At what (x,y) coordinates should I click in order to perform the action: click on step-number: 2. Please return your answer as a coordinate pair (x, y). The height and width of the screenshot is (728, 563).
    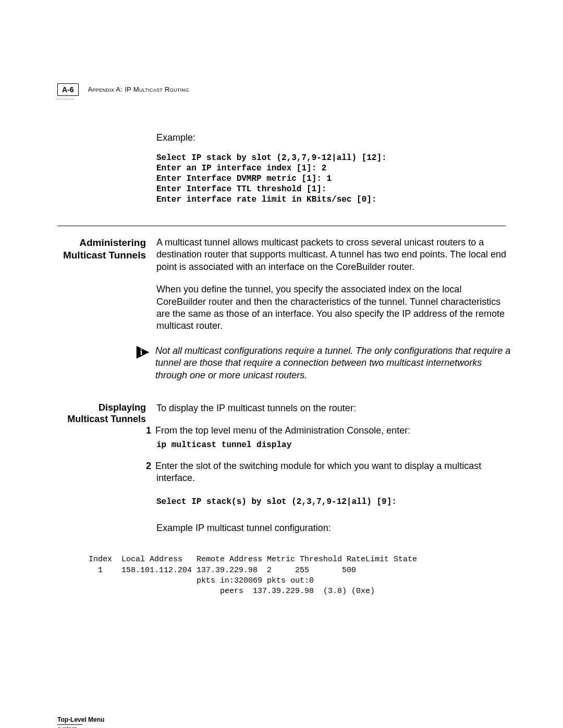
    Looking at the image, I should click on (147, 466).